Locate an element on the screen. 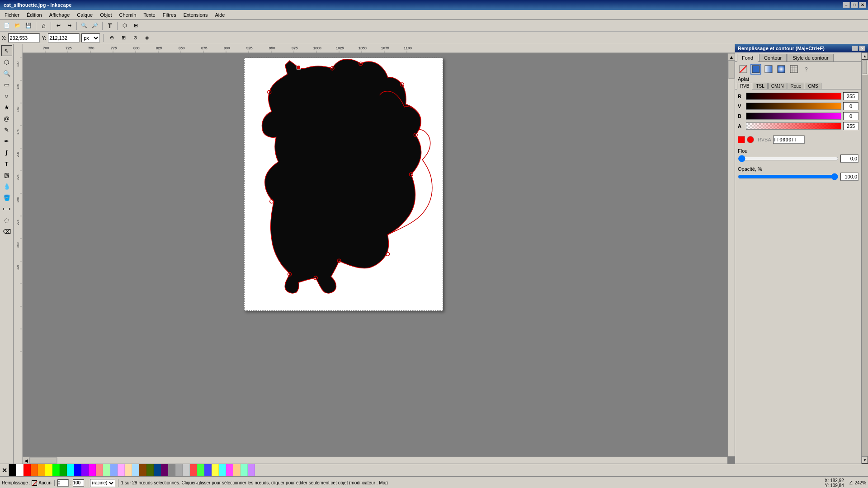 The image size is (868, 488). save-button: 💾 is located at coordinates (28, 26).